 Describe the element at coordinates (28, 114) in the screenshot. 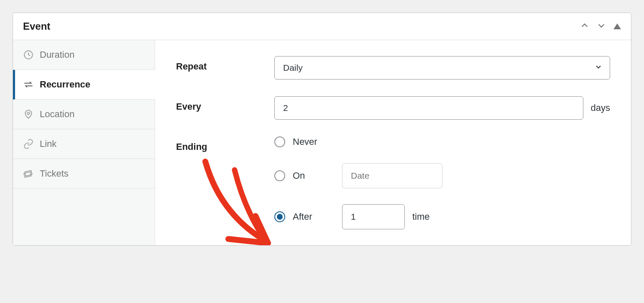

I see `location-icon` at that location.